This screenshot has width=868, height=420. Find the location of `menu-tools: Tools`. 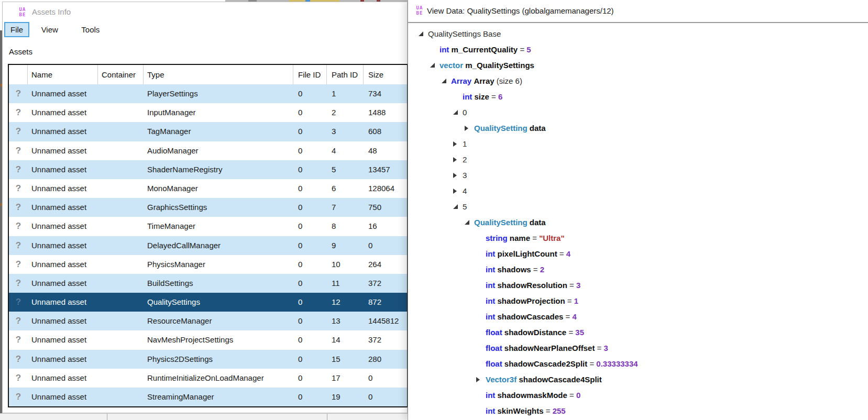

menu-tools: Tools is located at coordinates (90, 29).